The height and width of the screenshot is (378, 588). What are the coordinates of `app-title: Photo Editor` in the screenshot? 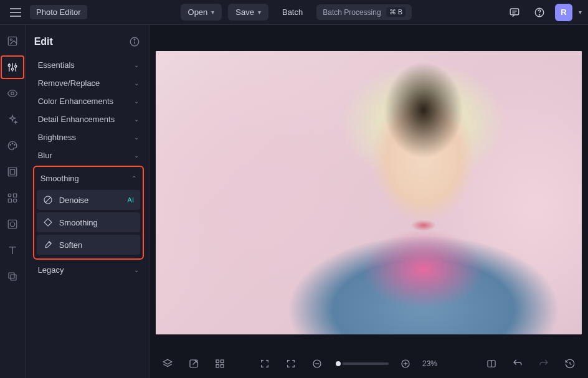 It's located at (59, 12).